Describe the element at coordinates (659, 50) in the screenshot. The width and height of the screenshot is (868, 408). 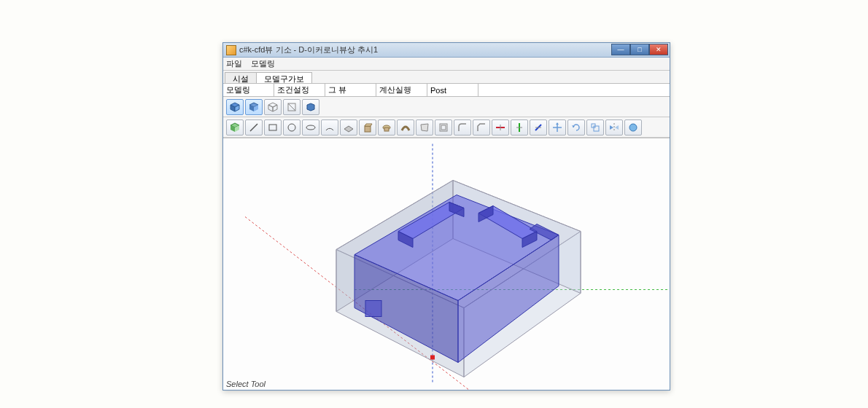
I see `close-button: ✕` at that location.